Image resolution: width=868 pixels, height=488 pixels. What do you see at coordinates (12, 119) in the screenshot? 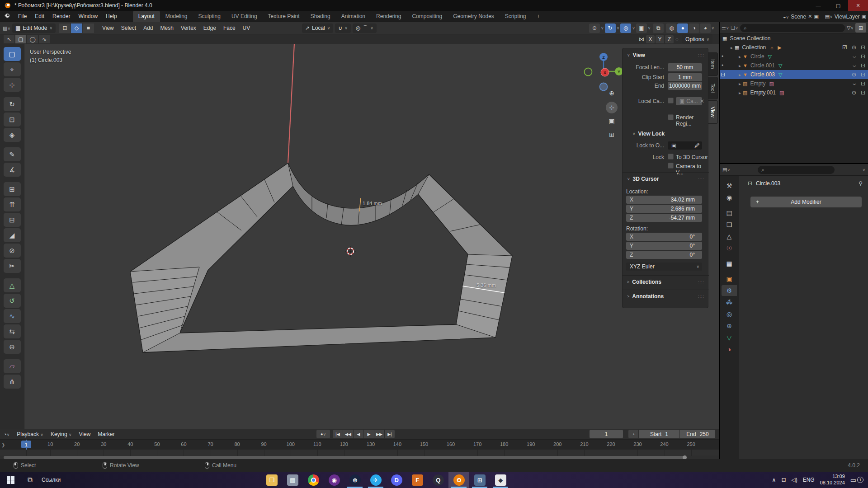
I see `tool-scale: ⊡` at bounding box center [12, 119].